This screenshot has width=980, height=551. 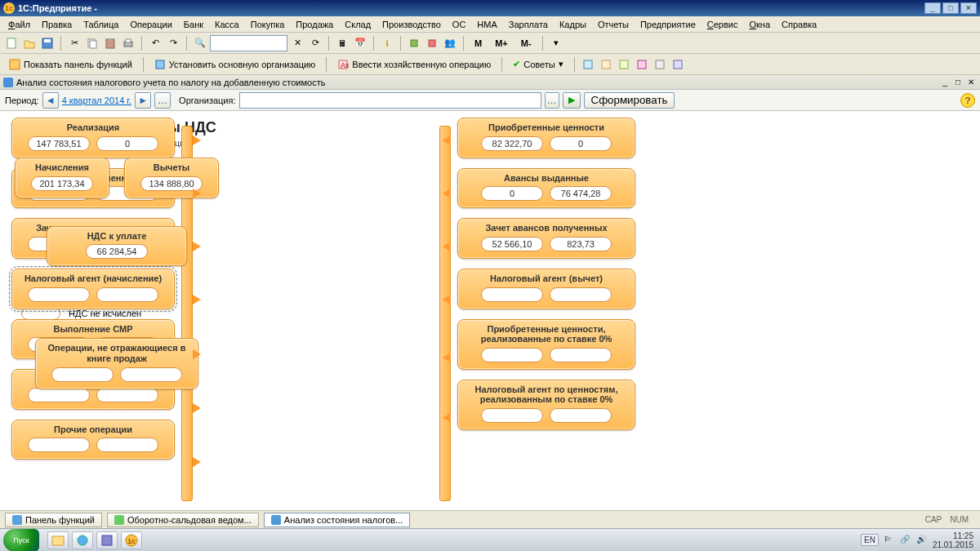 I want to click on help-button: ?, so click(x=968, y=100).